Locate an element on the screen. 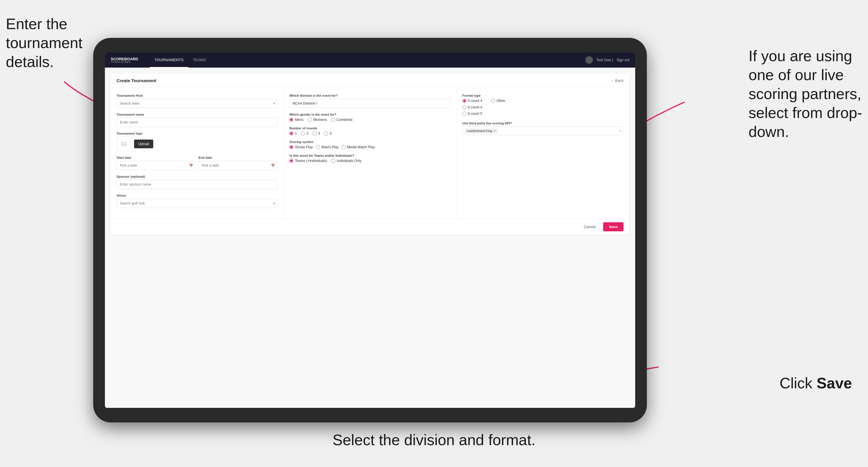 The height and width of the screenshot is (467, 868). teams-radio-group: Teams (+Individuals) Individuals Only is located at coordinates (370, 161).